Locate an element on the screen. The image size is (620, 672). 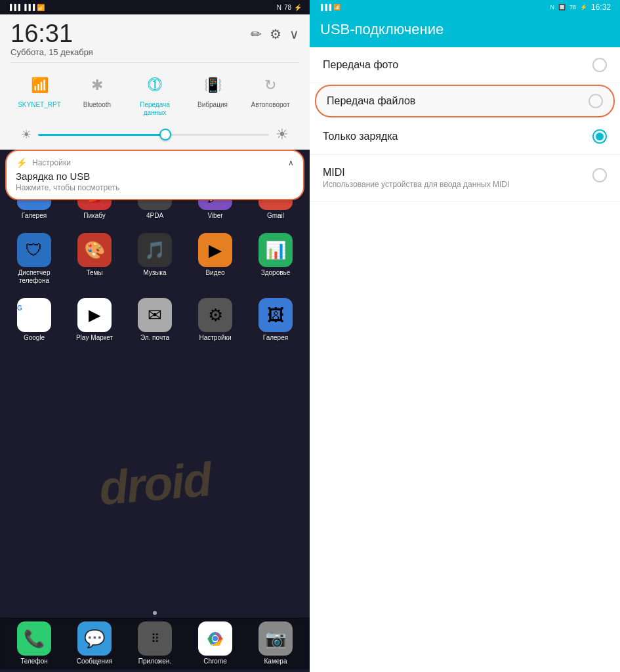
brightness-low-icon: ☀ is located at coordinates (26, 135).